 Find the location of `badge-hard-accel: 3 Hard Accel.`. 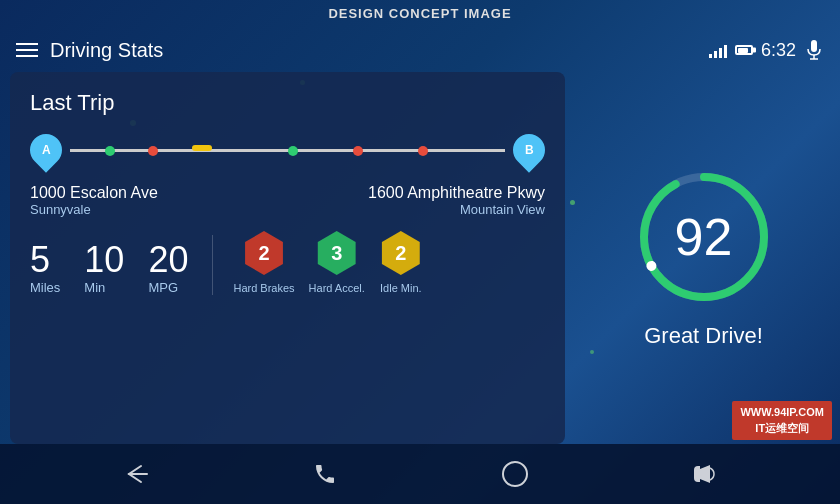

badge-hard-accel: 3 Hard Accel. is located at coordinates (337, 263).